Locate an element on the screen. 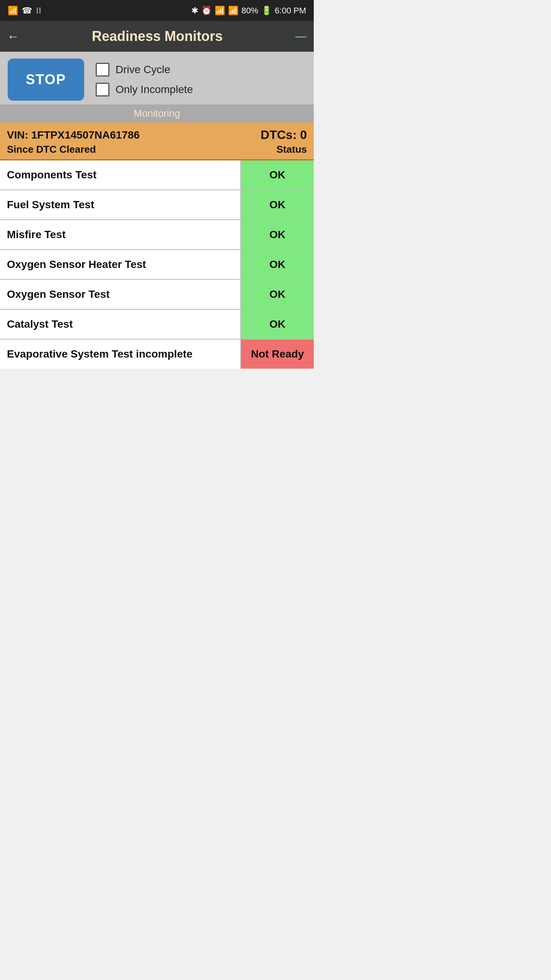  app-header: ← Readiness Monitors — is located at coordinates (157, 36).